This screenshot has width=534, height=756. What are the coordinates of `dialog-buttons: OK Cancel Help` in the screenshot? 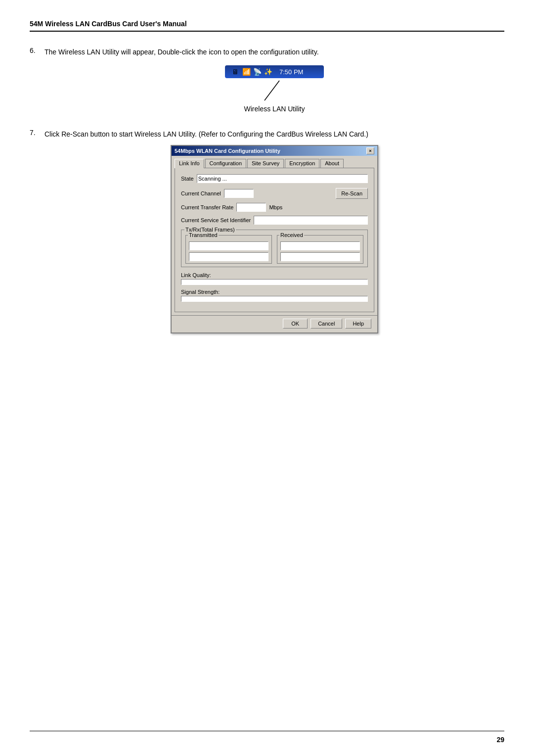 It's located at (274, 324).